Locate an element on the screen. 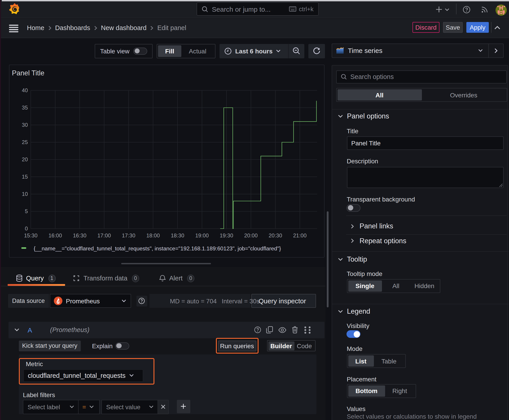 The width and height of the screenshot is (509, 420). svg-text: 20:00 is located at coordinates (251, 235).